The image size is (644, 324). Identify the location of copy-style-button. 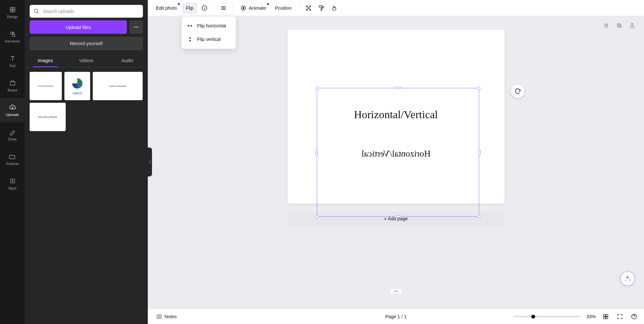
(321, 8).